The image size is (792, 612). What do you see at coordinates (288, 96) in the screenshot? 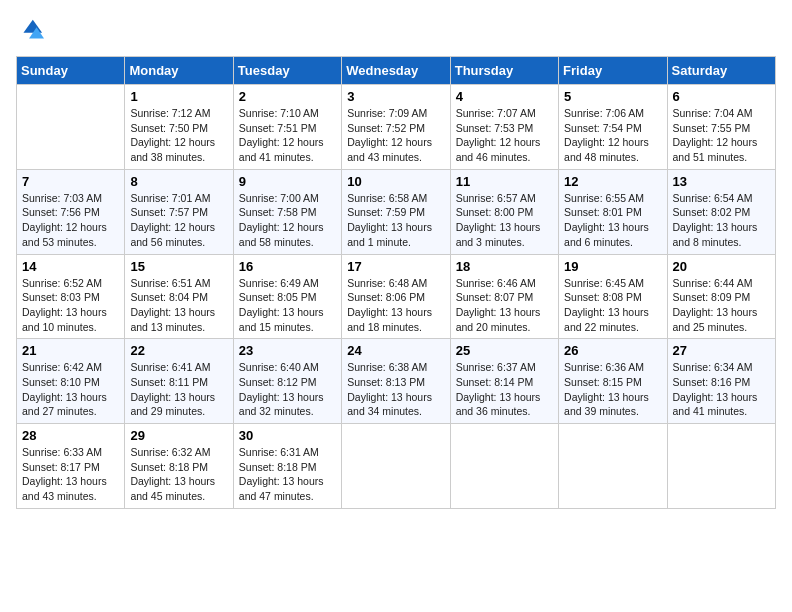
I see `day-number: 2` at bounding box center [288, 96].